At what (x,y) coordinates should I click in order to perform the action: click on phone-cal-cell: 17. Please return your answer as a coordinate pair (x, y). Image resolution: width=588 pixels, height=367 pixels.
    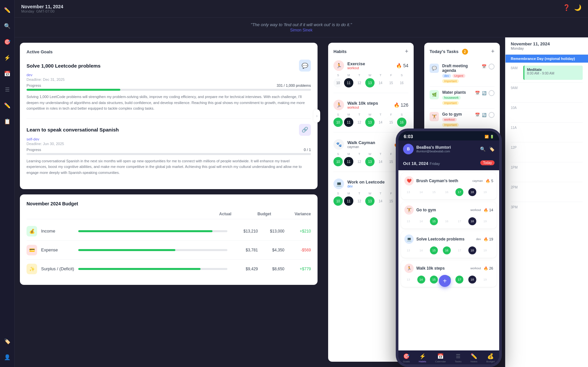
    Looking at the image, I should click on (459, 250).